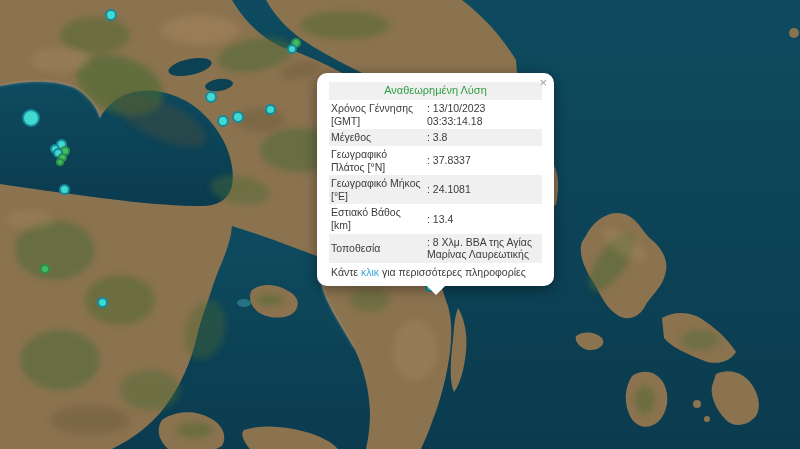 This screenshot has width=800, height=449. What do you see at coordinates (436, 272) in the screenshot?
I see `popup-footer: Κάντε κλικ για περισσότερες πληροφορίες` at bounding box center [436, 272].